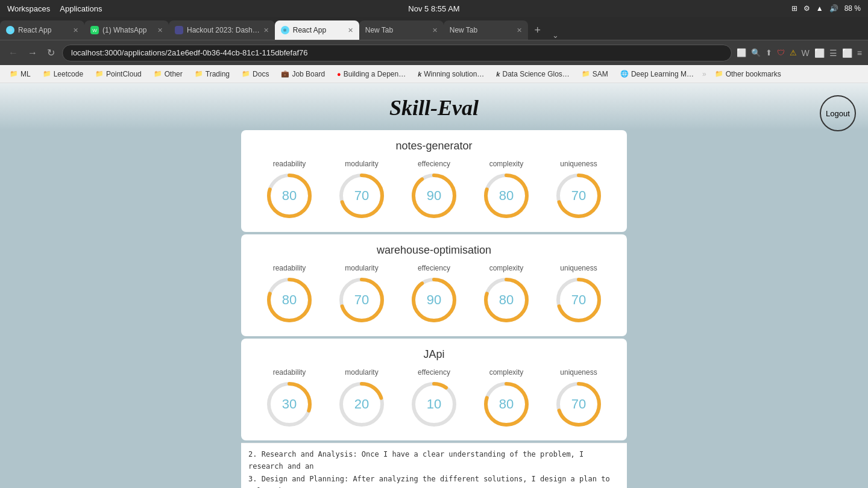 This screenshot has width=868, height=488. I want to click on tab-react-1: ⚛ React App ✕, so click(42, 30).